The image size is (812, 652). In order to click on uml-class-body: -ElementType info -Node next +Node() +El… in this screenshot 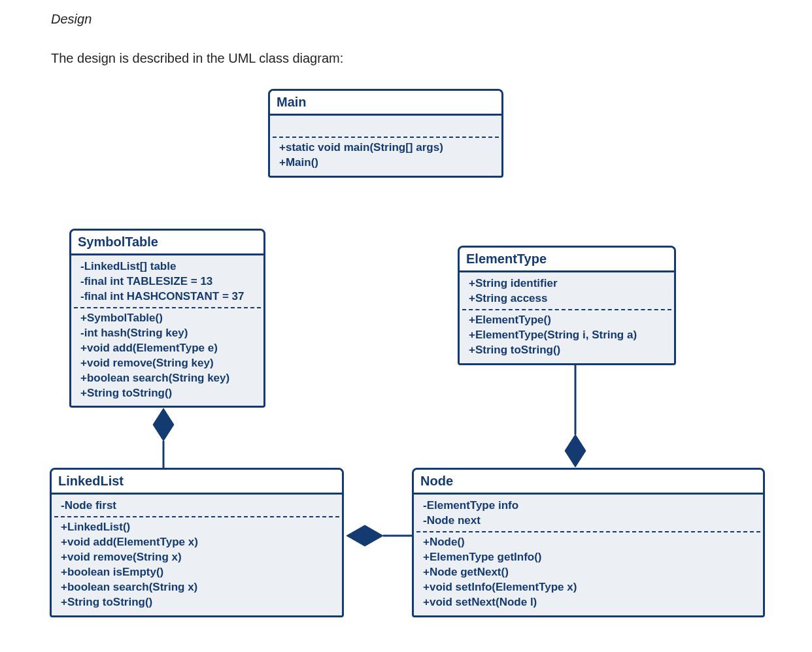, I will do `click(588, 555)`.